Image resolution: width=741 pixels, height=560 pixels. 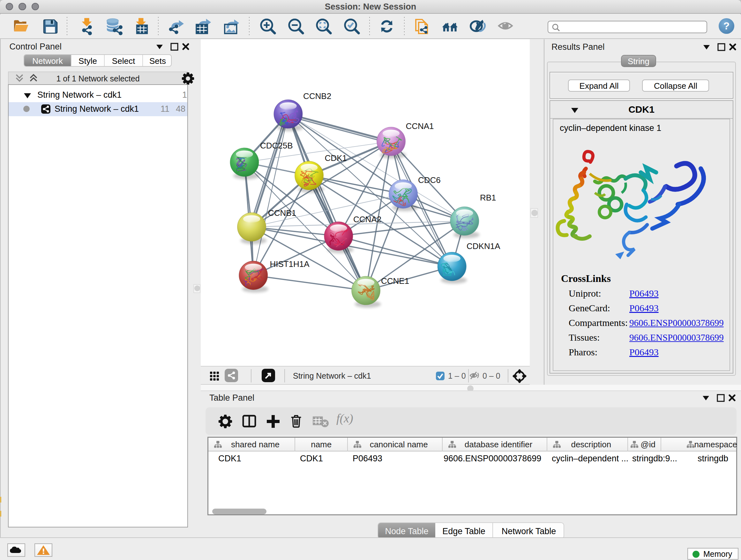 I want to click on svg-text: CDC6, so click(x=429, y=180).